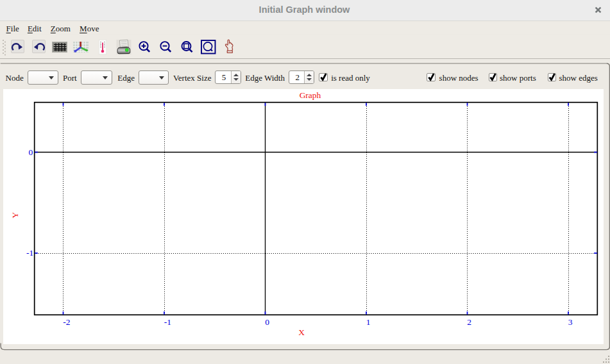 This screenshot has height=364, width=610. What do you see at coordinates (368, 322) in the screenshot?
I see `svg-text: 1` at bounding box center [368, 322].